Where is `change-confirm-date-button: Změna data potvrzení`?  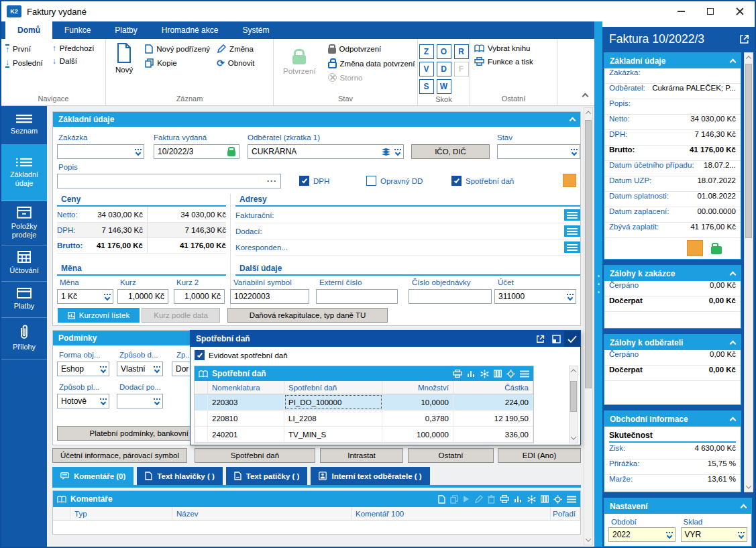 change-confirm-date-button: Změna data potvrzení is located at coordinates (372, 63).